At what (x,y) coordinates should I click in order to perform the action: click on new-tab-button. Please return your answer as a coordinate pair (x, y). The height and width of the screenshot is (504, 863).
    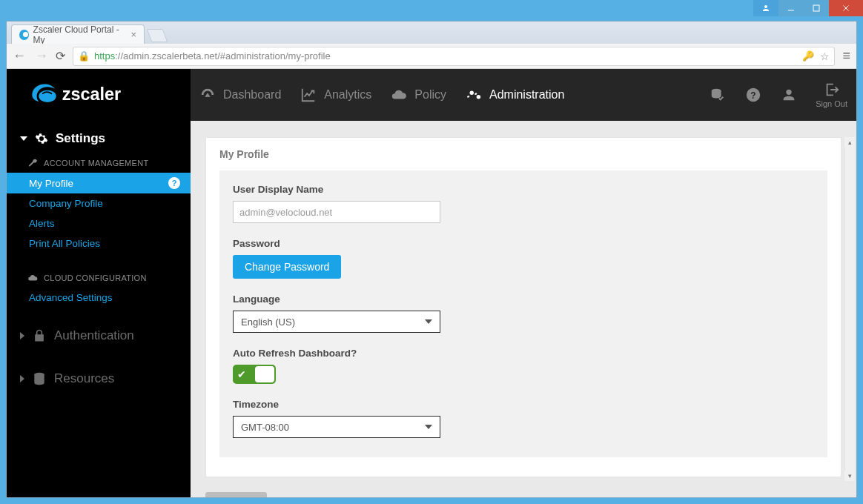
    Looking at the image, I should click on (157, 36).